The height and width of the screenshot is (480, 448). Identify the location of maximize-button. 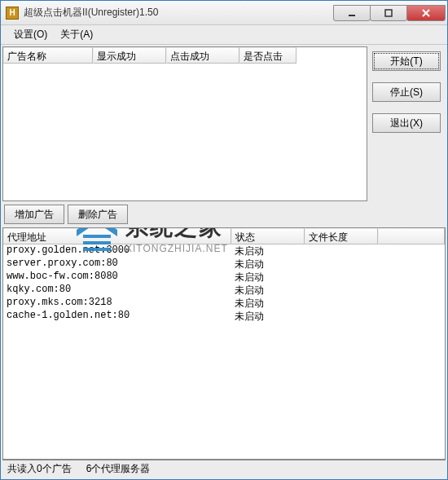
(389, 13).